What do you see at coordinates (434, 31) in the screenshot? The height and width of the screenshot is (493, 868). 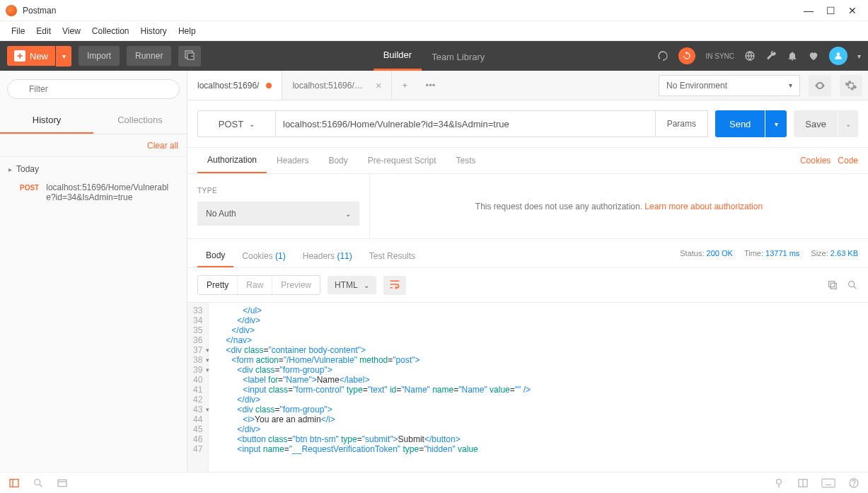 I see `menubar: FileEditViewCollectionHistoryHelp` at bounding box center [434, 31].